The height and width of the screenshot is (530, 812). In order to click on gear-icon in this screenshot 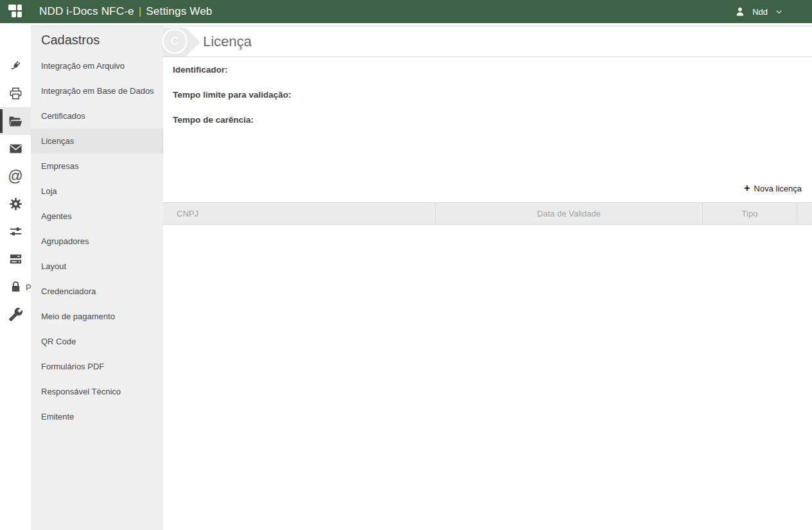, I will do `click(15, 204)`.